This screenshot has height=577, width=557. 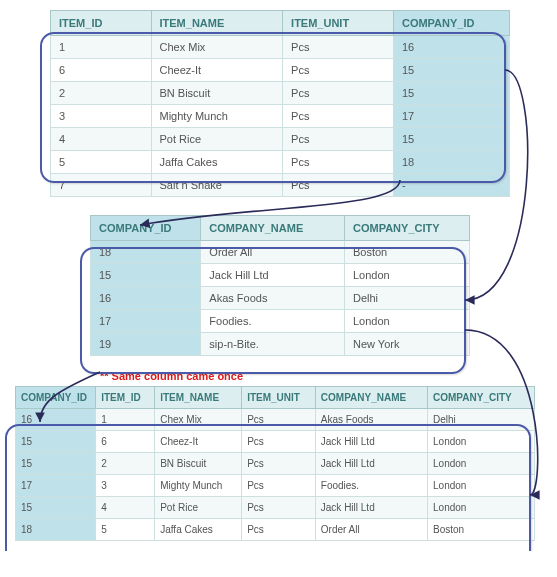 What do you see at coordinates (280, 298) in the screenshot?
I see `table-row: 16Akas FoodsDelhi` at bounding box center [280, 298].